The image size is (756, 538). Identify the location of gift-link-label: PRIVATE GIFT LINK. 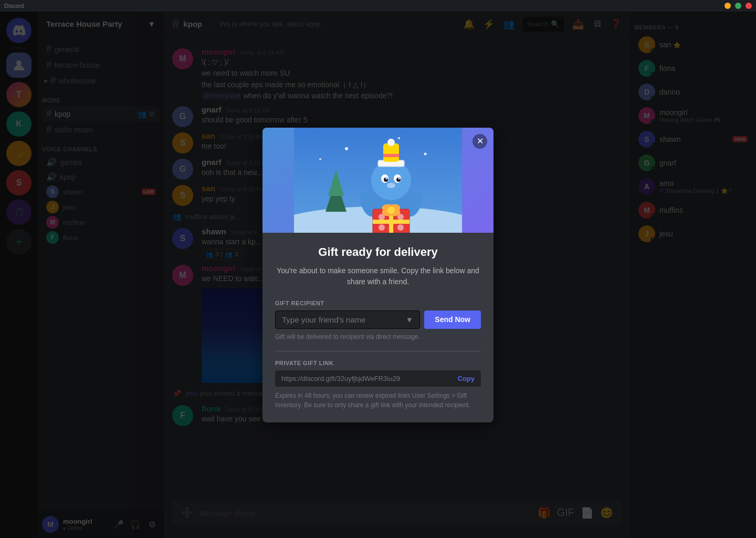
(378, 363).